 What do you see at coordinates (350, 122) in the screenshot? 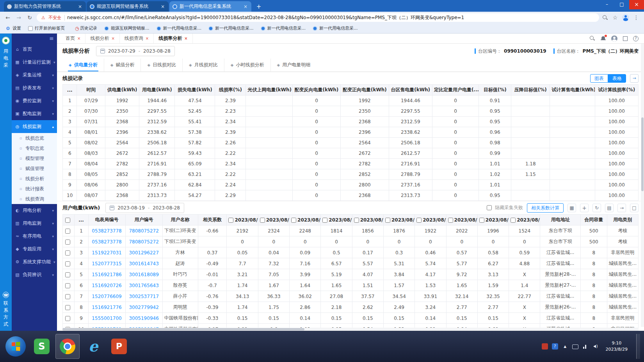
I see `loss-record-row: 307/3123682312.5955.412.34023682312.5900…` at bounding box center [350, 122].